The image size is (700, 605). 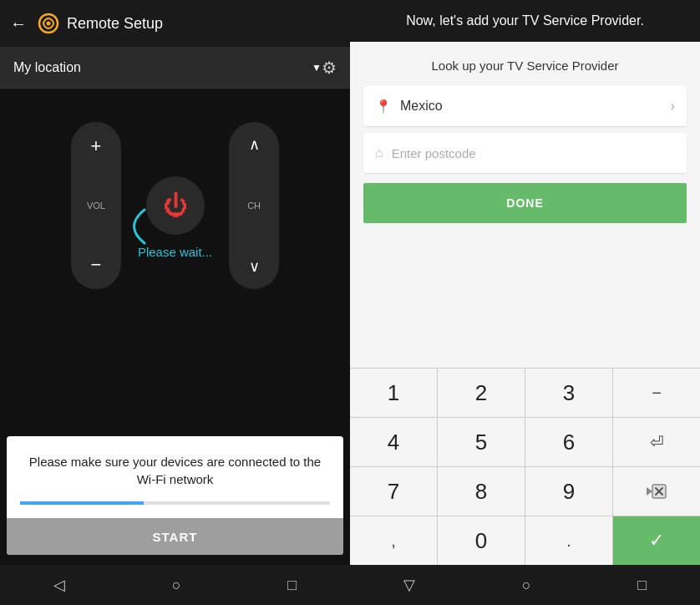 What do you see at coordinates (535, 106) in the screenshot?
I see `country-name: Mexico` at bounding box center [535, 106].